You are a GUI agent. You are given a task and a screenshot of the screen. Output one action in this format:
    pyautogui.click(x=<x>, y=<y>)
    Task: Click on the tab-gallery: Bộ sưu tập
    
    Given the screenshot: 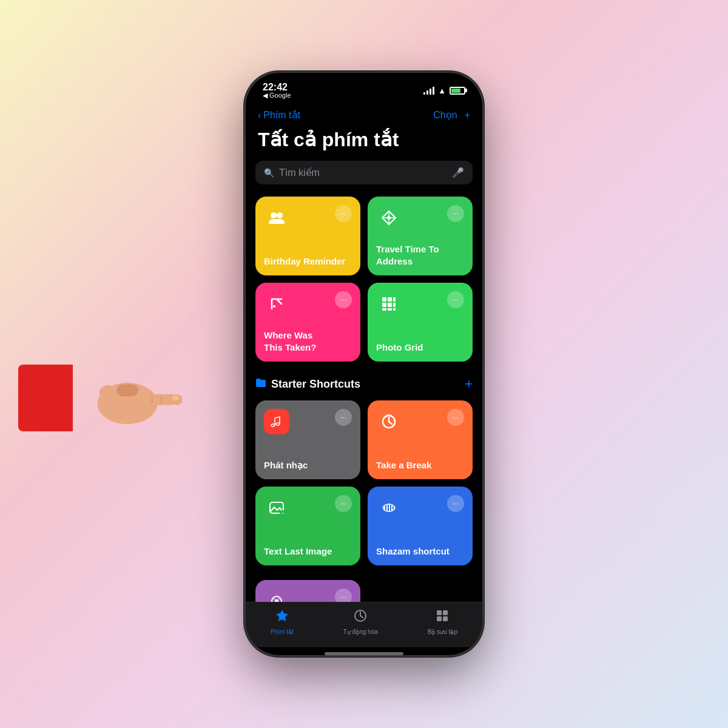 What is the action you would take?
    pyautogui.click(x=443, y=622)
    